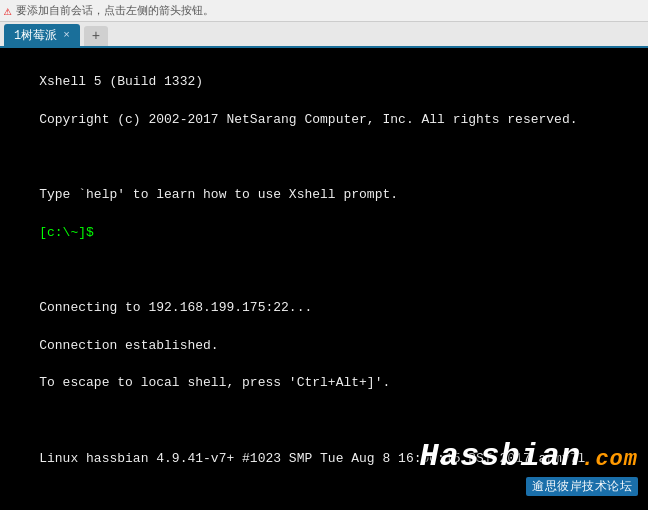 The width and height of the screenshot is (648, 510). I want to click on watermark-brand: Hassbian.com, so click(529, 456).